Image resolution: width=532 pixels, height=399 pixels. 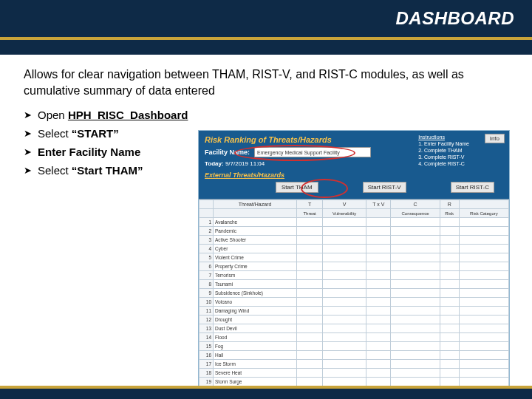 What do you see at coordinates (355, 373) in the screenshot?
I see `table-row: 18Severe Heat` at bounding box center [355, 373].